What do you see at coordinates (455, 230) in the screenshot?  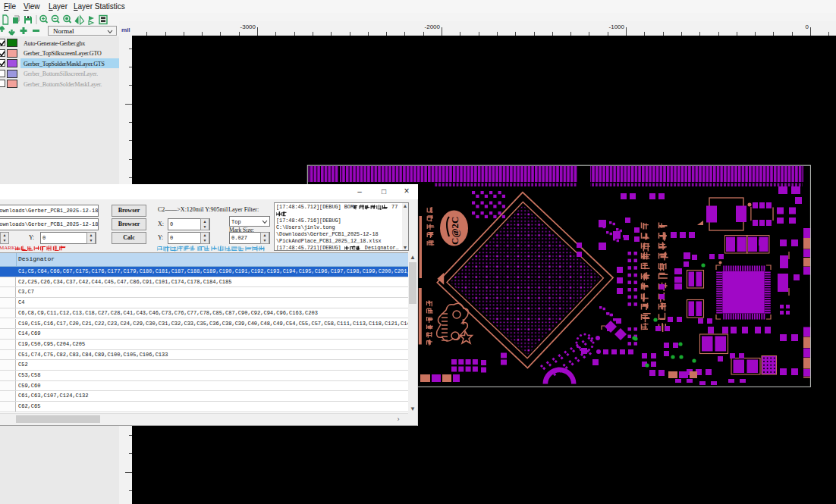 I see `svg-text: C@2C` at bounding box center [455, 230].